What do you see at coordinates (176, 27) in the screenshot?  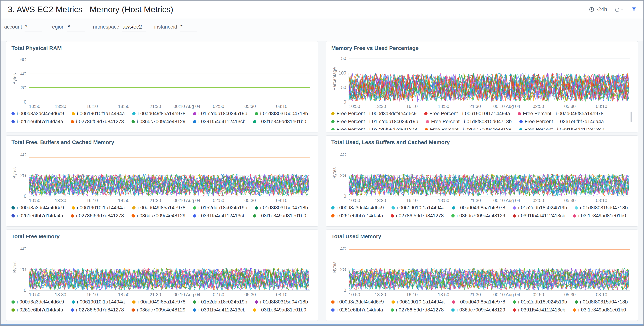 I see `filter-instanceid: instanceid` at bounding box center [176, 27].